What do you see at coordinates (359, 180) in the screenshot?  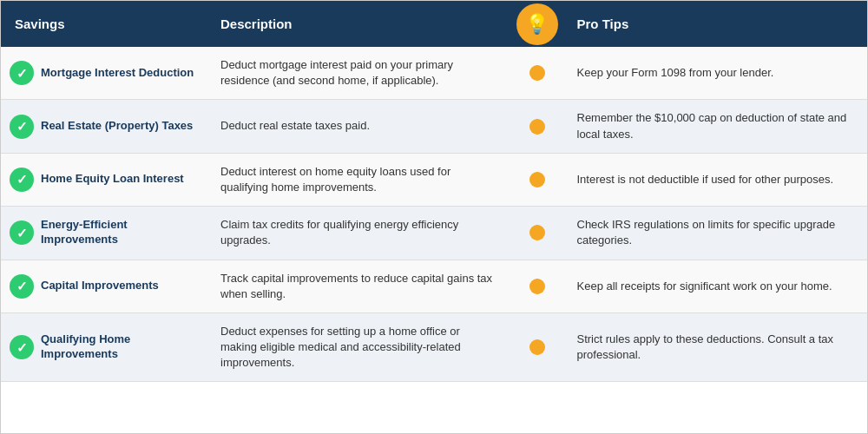 I see `description-cell: Deduct interest on home equity loans use…` at bounding box center [359, 180].